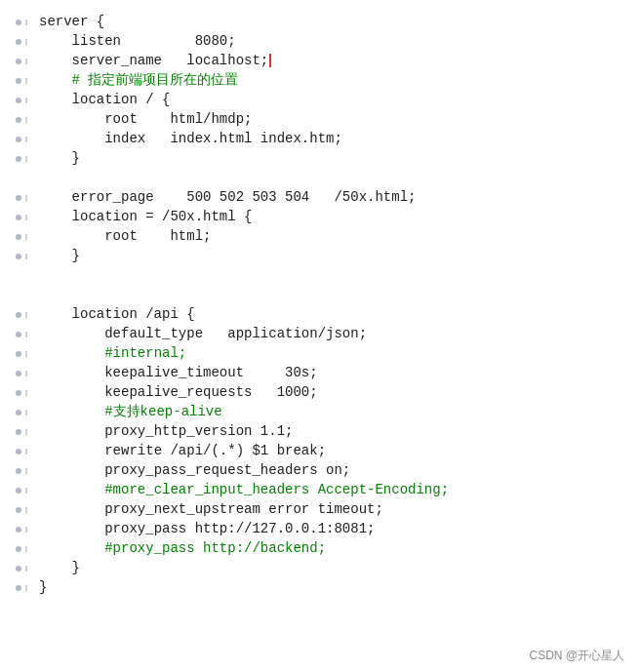 The width and height of the screenshot is (640, 672). What do you see at coordinates (145, 353) in the screenshot?
I see `token-comment: #internal;` at bounding box center [145, 353].